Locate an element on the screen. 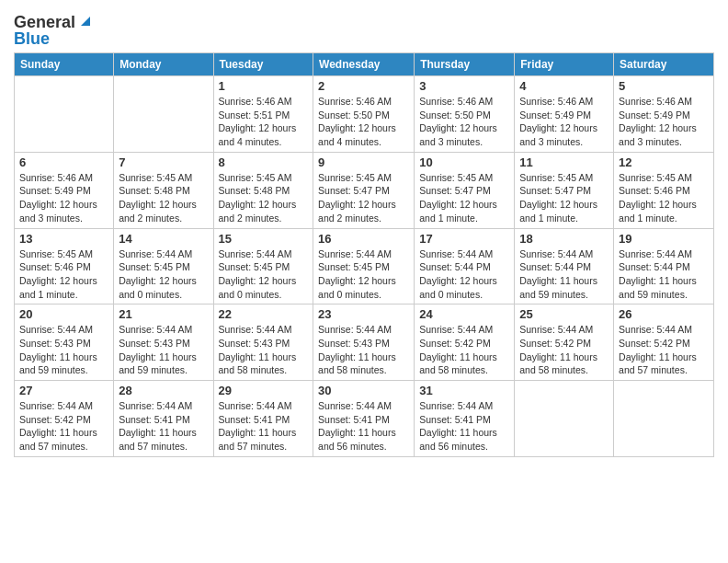 Image resolution: width=728 pixels, height=563 pixels. weekday-header-sunday: Sunday is located at coordinates (64, 64).